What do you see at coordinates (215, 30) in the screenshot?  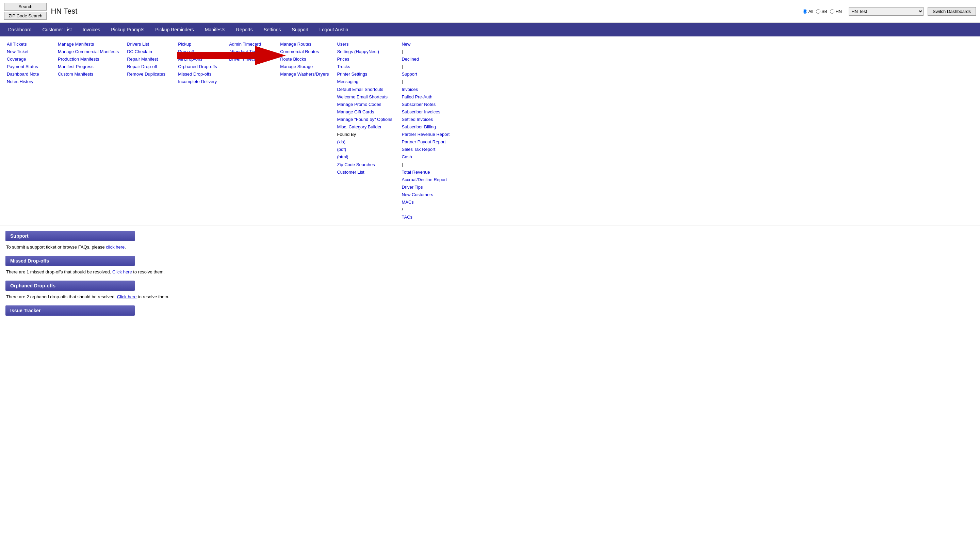 I see `nav-manifests: Manifests` at bounding box center [215, 30].